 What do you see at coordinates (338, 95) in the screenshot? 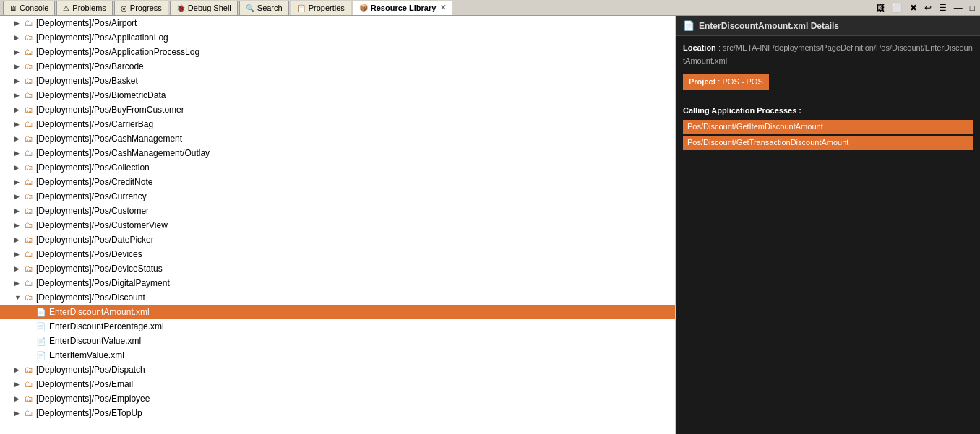
I see `list-item: ▶ 🗂 [Deployments]/Pos/BiometricData` at bounding box center [338, 95].